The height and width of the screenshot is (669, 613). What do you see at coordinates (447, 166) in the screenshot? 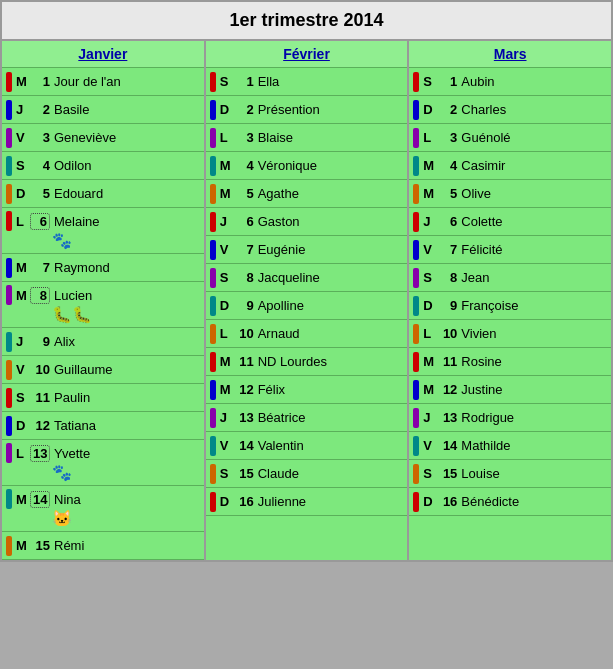
I see `day-num: 4` at bounding box center [447, 166].